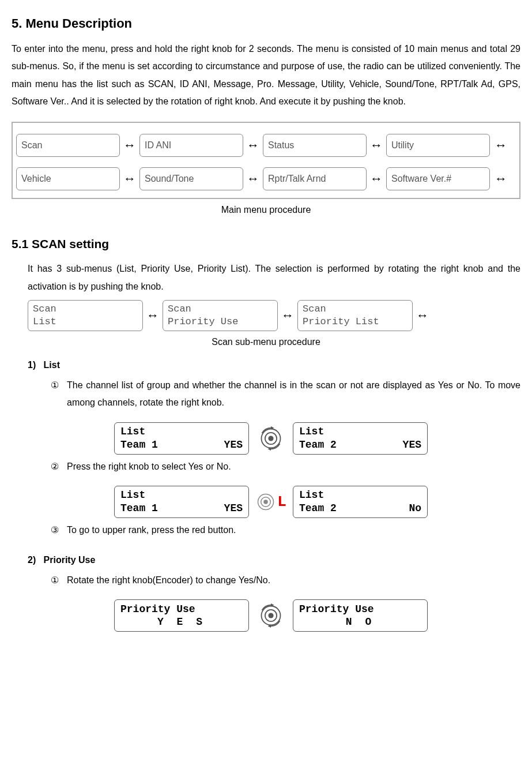  What do you see at coordinates (266, 24) in the screenshot?
I see `section-title: 5. Menu Description` at bounding box center [266, 24].